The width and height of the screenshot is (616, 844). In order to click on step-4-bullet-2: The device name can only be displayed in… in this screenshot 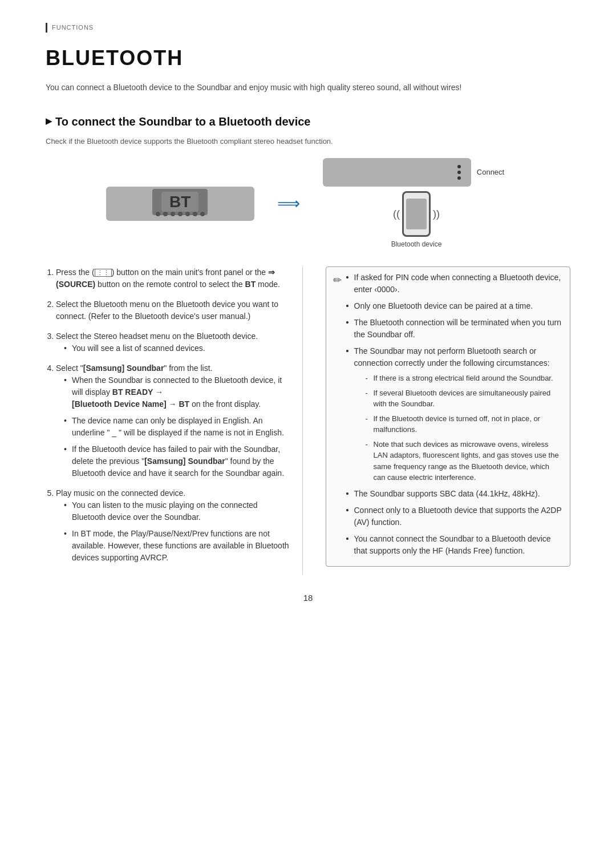, I will do `click(177, 427)`.